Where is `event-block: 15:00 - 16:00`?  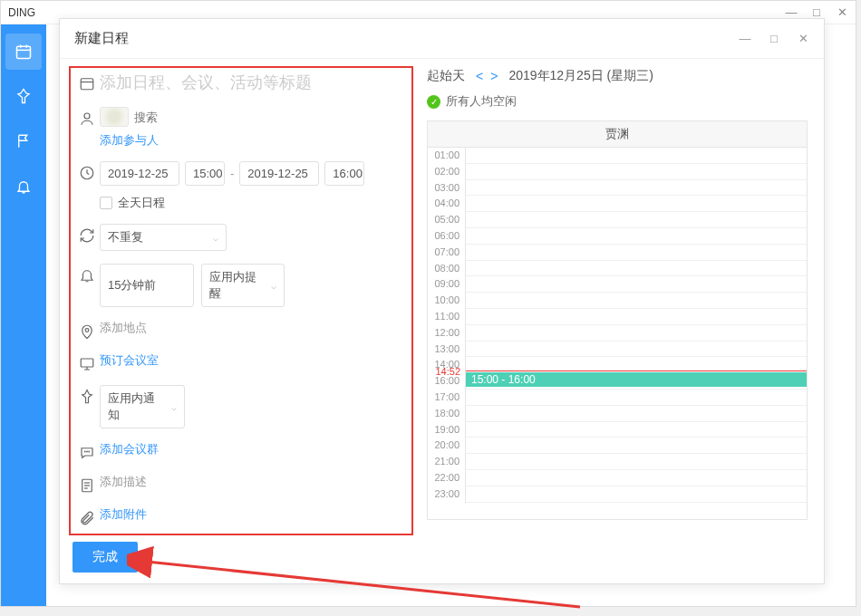 event-block: 15:00 - 16:00 is located at coordinates (636, 380).